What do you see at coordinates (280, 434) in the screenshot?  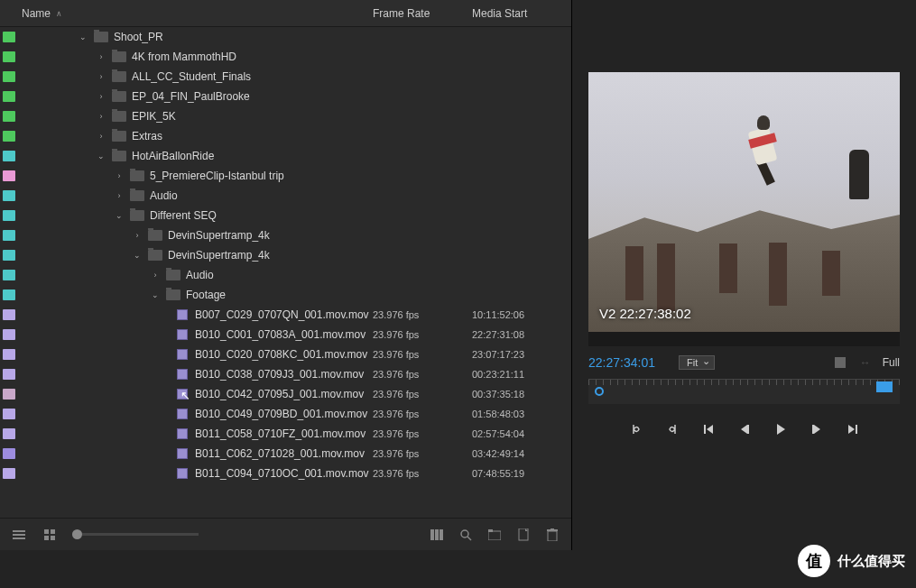 I see `item-label: B011_C058_0710FZ_001.mov.mov` at bounding box center [280, 434].